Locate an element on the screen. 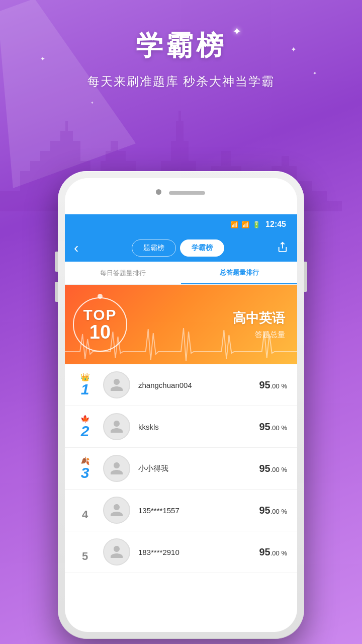  signal-icon: 📶 is located at coordinates (245, 224).